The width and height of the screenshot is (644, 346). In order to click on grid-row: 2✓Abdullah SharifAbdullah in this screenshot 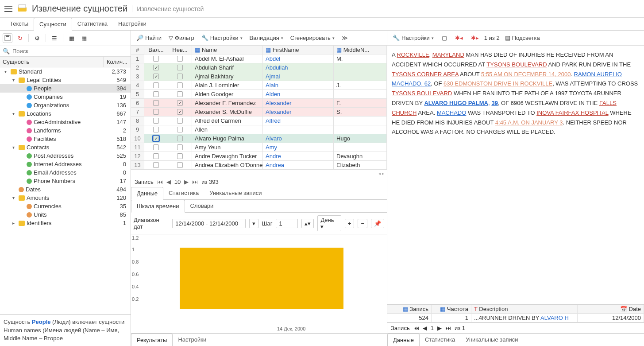, I will do `click(259, 68)`.